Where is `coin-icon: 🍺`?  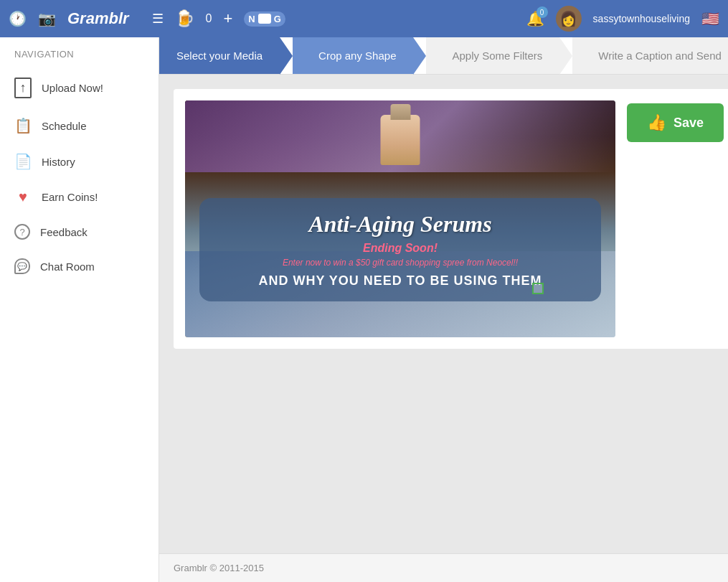 coin-icon: 🍺 is located at coordinates (185, 19).